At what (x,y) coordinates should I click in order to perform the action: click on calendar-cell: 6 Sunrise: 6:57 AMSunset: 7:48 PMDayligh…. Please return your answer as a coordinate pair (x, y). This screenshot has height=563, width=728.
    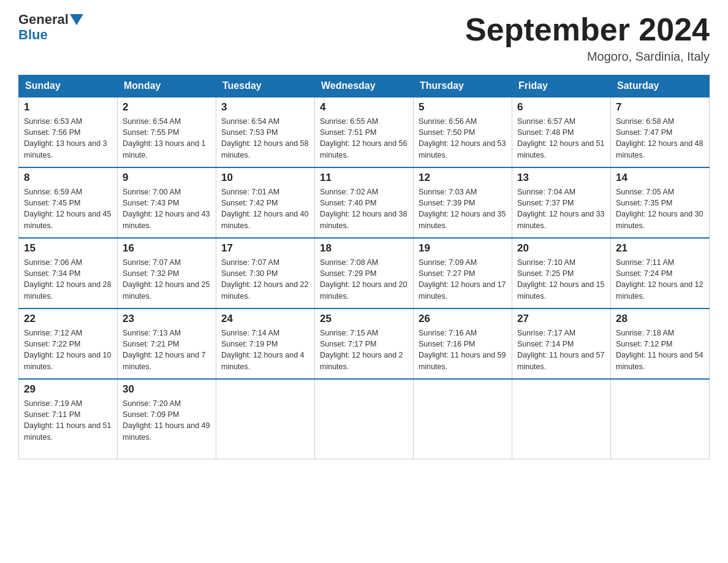
    Looking at the image, I should click on (561, 132).